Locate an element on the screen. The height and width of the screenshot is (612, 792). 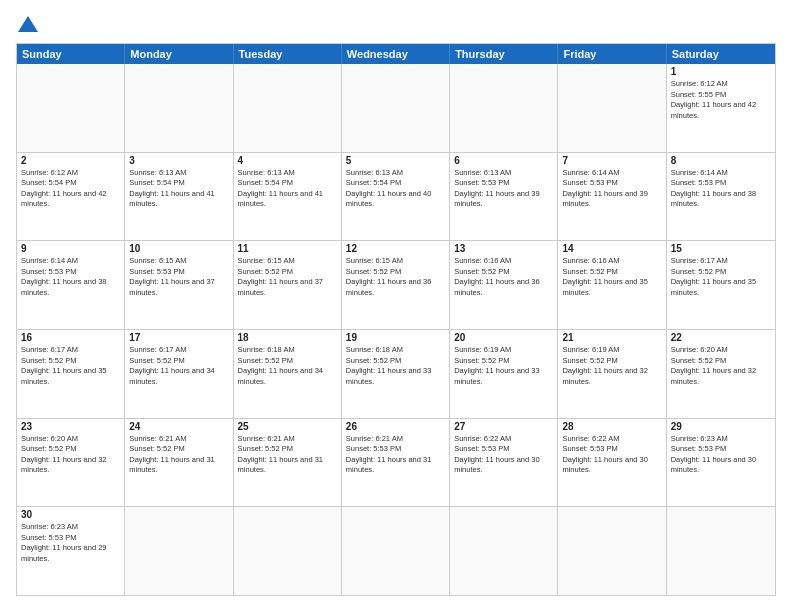
calendar-cell: 25Sunrise: 6:21 AM Sunset: 5:52 PM Dayli… is located at coordinates (288, 463).